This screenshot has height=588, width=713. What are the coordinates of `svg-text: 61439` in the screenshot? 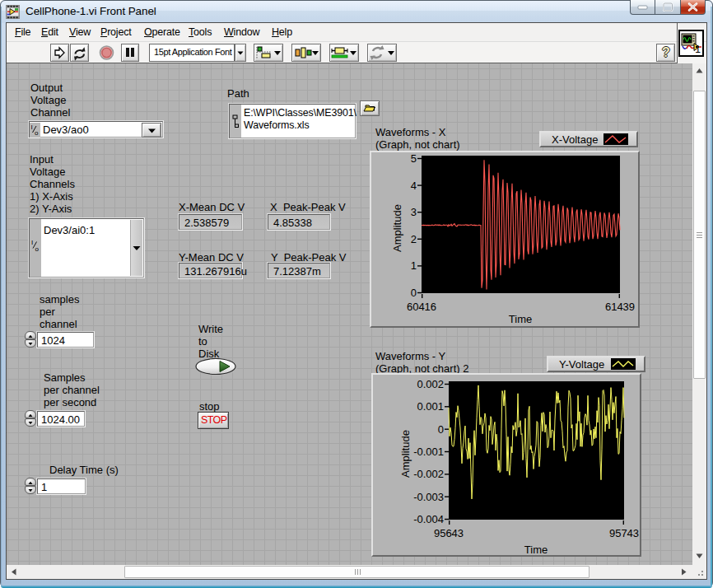 It's located at (620, 306).